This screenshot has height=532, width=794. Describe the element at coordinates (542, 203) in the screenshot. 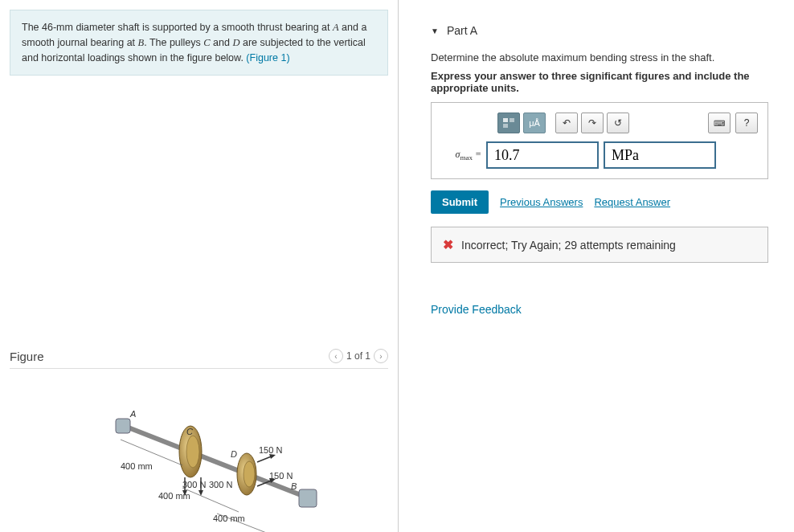

I see `previous-answers-link: Previous Answers` at that location.